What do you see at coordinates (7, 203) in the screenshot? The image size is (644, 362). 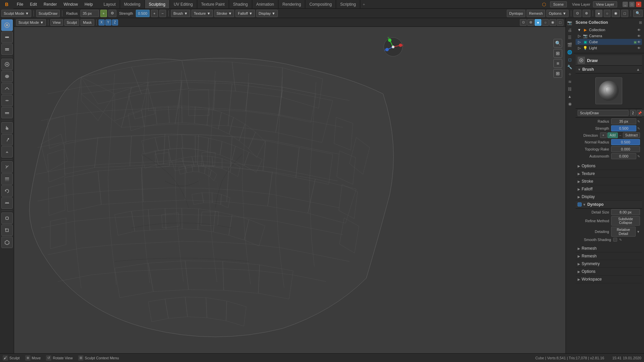 I see `tool-scrape` at bounding box center [7, 203].